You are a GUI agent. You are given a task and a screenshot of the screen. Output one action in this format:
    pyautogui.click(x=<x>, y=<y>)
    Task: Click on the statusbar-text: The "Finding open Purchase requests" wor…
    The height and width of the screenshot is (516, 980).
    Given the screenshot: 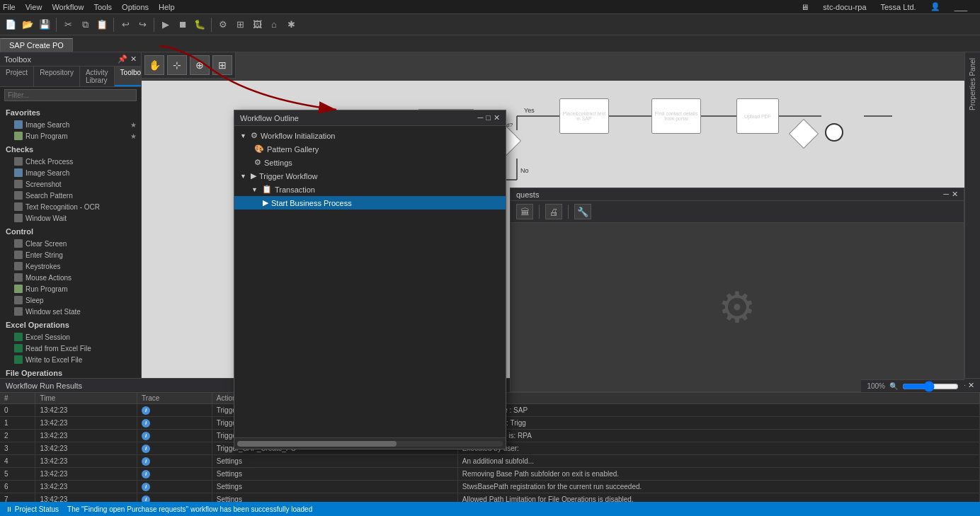 What is the action you would take?
    pyautogui.click(x=190, y=510)
    